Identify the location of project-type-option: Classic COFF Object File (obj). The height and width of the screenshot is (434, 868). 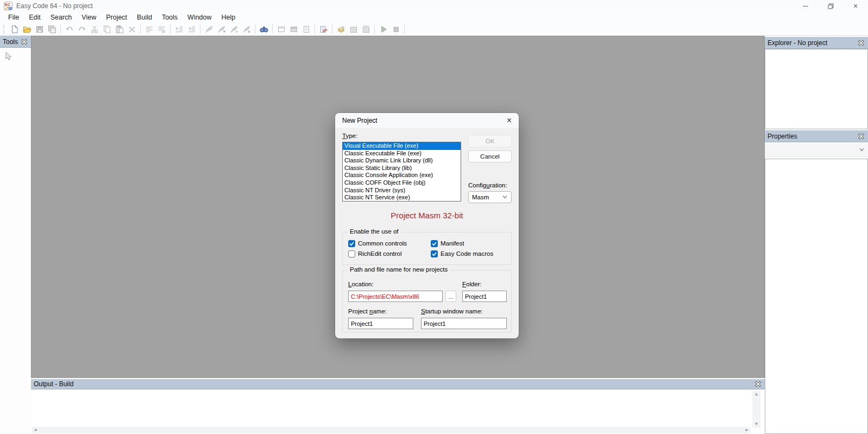
(402, 183).